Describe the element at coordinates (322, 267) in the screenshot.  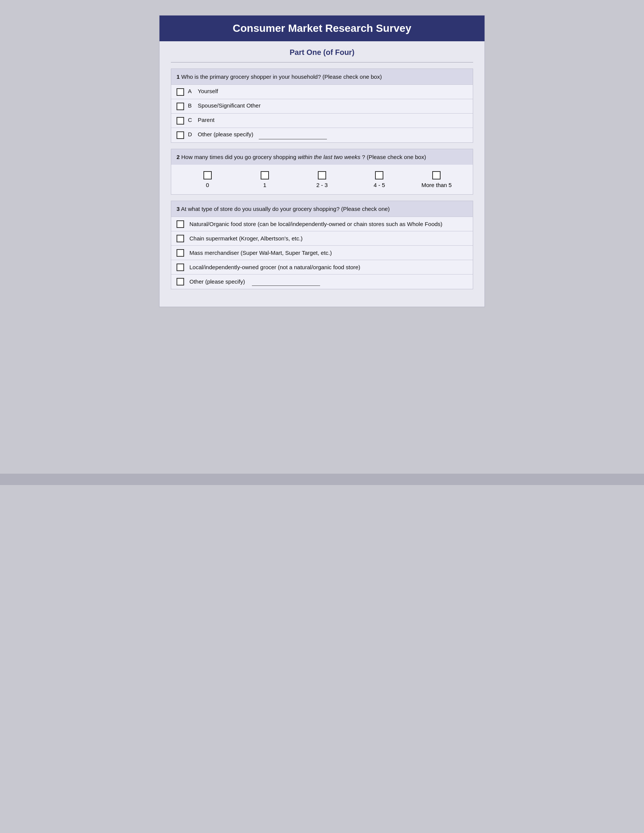
I see `q3-option-local: Local/independently-owned grocer (not a …` at that location.